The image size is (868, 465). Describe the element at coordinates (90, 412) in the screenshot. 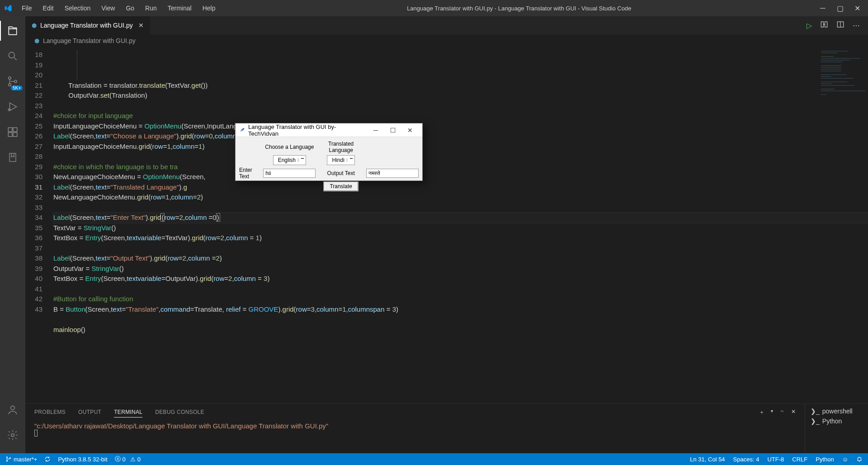

I see `panel-tab-output: OUTPUT` at that location.